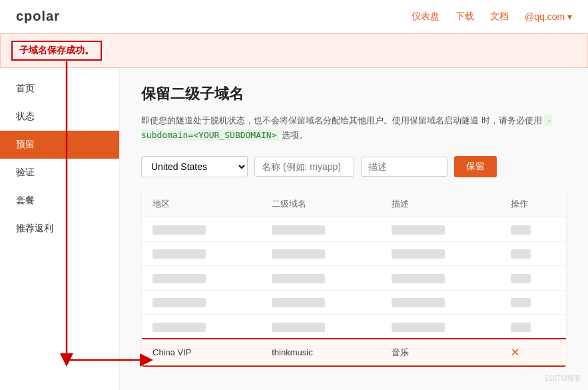 This screenshot has width=588, height=390. Describe the element at coordinates (426, 17) in the screenshot. I see `nav-dashboard: 仪表盘` at that location.